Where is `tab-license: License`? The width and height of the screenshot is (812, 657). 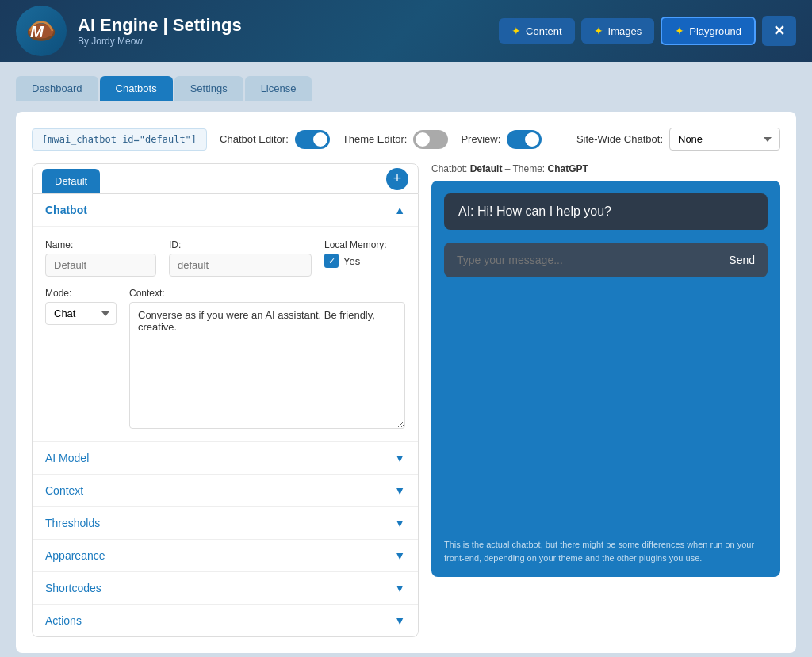 tab-license: License is located at coordinates (279, 89).